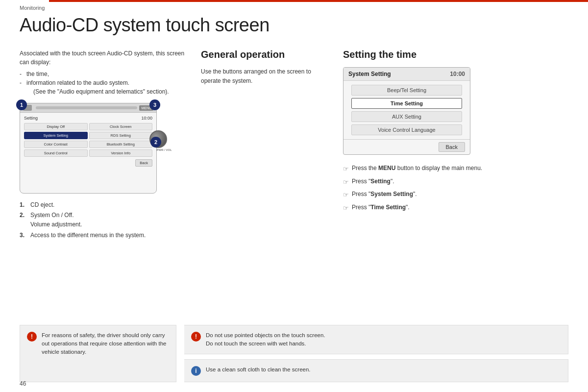  I want to click on time-display: 10:00, so click(147, 118).